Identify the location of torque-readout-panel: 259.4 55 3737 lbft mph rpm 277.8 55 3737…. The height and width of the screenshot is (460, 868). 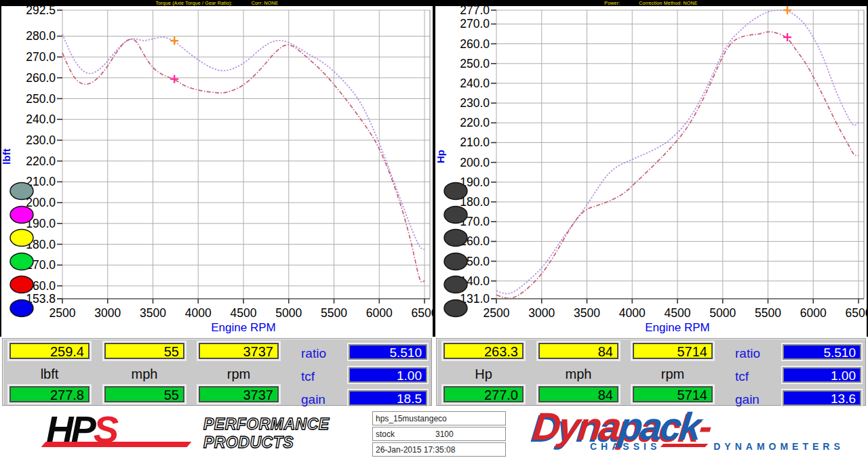
(217, 372).